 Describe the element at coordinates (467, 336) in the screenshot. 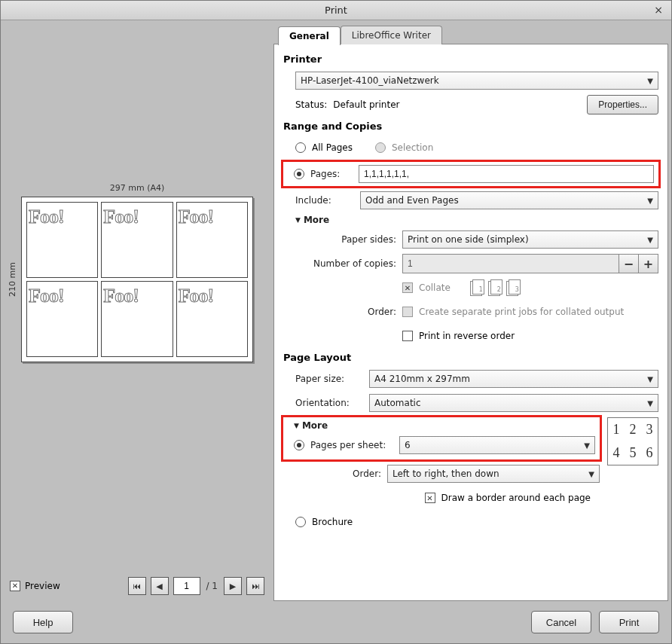

I see `reverse-order-label: Print in reverse order` at that location.